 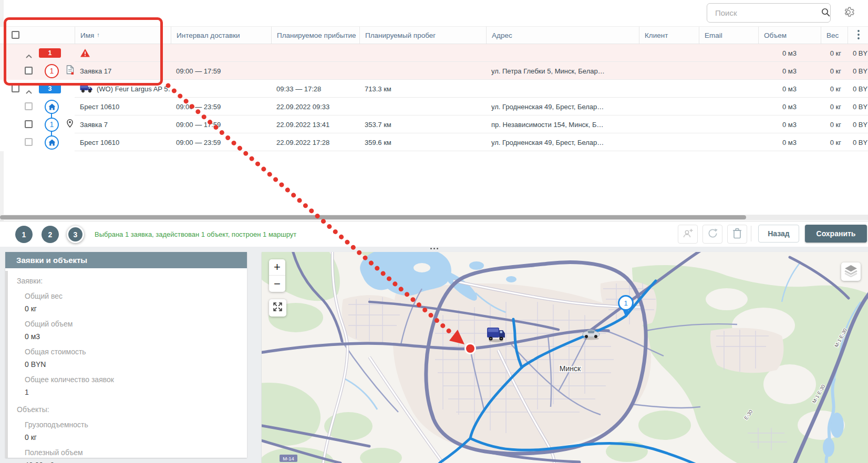 What do you see at coordinates (728, 142) in the screenshot?
I see `row-email` at bounding box center [728, 142].